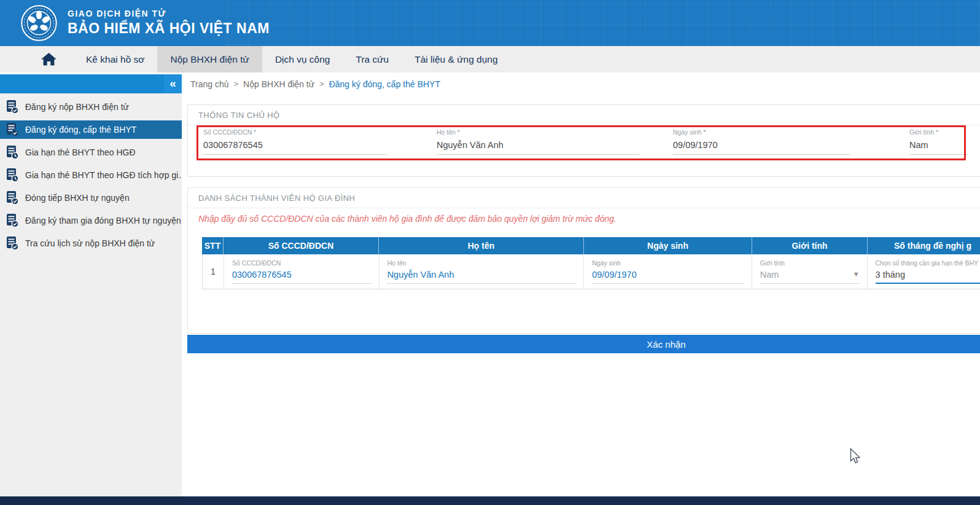 Image resolution: width=980 pixels, height=505 pixels. Describe the element at coordinates (481, 275) in the screenshot. I see `row-hoten-input: Nguyễn Văn Anh` at that location.